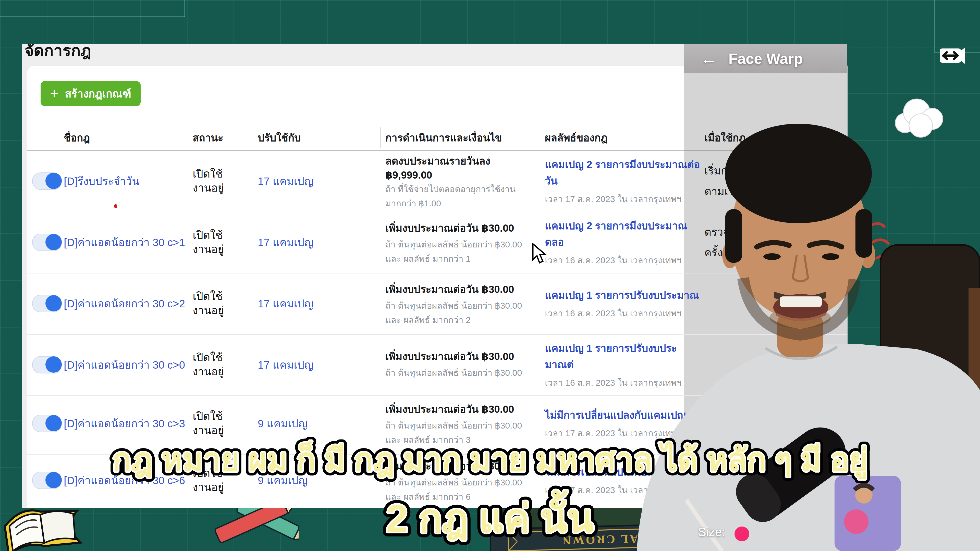 The height and width of the screenshot is (551, 980). What do you see at coordinates (380, 138) in the screenshot?
I see `header-divider` at bounding box center [380, 138].